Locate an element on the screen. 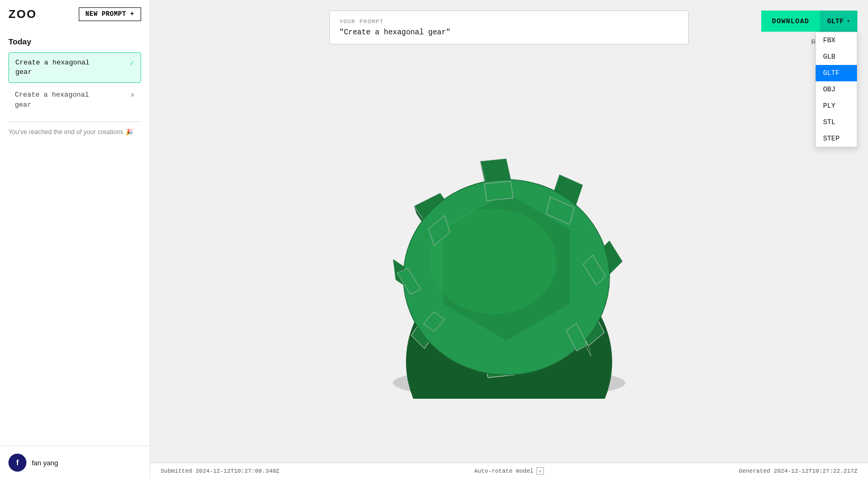  divider is located at coordinates (75, 121).